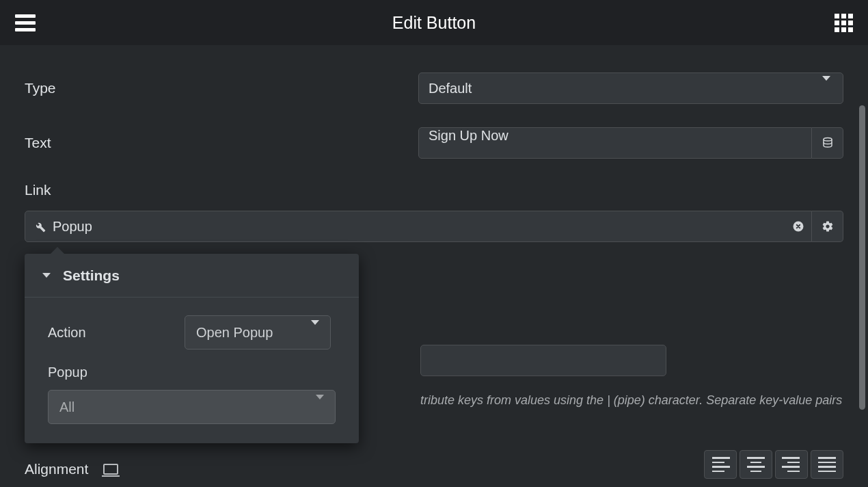 The image size is (868, 487). I want to click on link-field-value: Popup, so click(72, 227).